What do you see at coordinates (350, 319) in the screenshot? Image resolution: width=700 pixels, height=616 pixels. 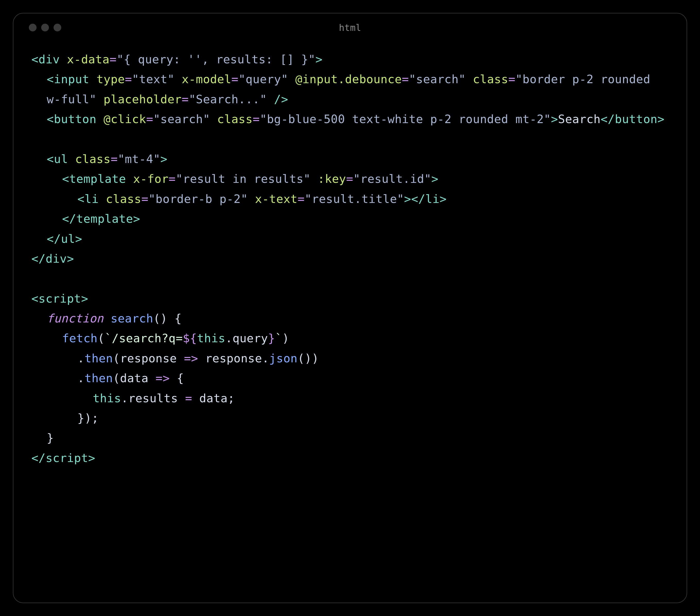 I see `code-line: function search() {` at bounding box center [350, 319].